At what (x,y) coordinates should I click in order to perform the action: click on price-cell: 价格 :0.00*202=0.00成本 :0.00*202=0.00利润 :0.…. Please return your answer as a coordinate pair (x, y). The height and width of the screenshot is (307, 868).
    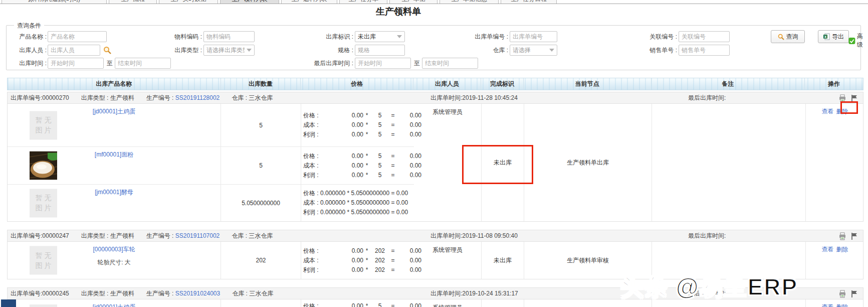
    Looking at the image, I should click on (358, 260).